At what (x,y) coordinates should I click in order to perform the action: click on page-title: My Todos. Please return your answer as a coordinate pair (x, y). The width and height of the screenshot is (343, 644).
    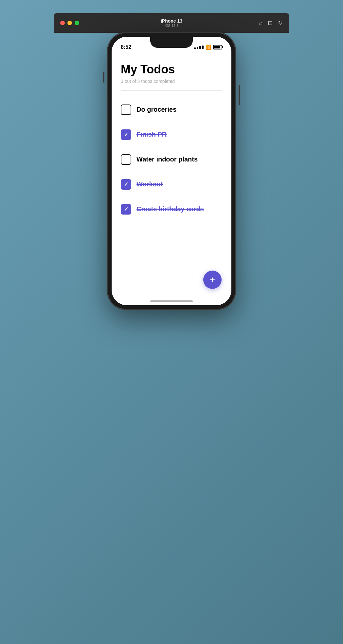
    Looking at the image, I should click on (172, 69).